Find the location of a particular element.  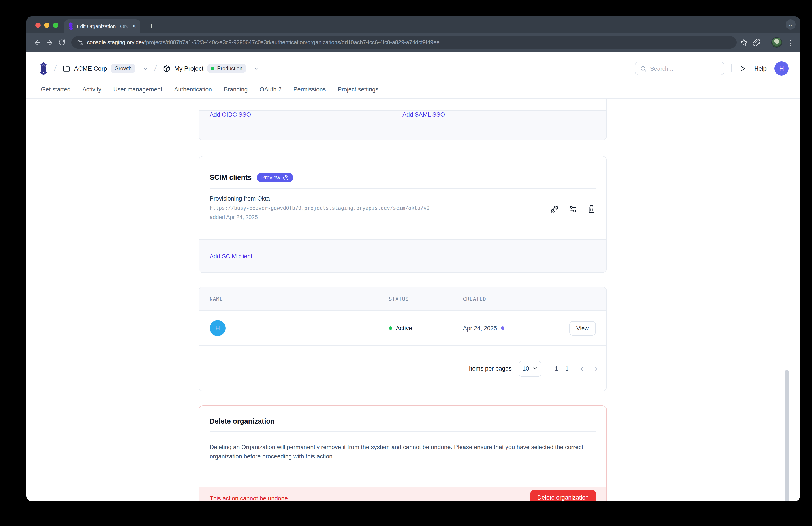

nav-user-management: User management is located at coordinates (138, 89).